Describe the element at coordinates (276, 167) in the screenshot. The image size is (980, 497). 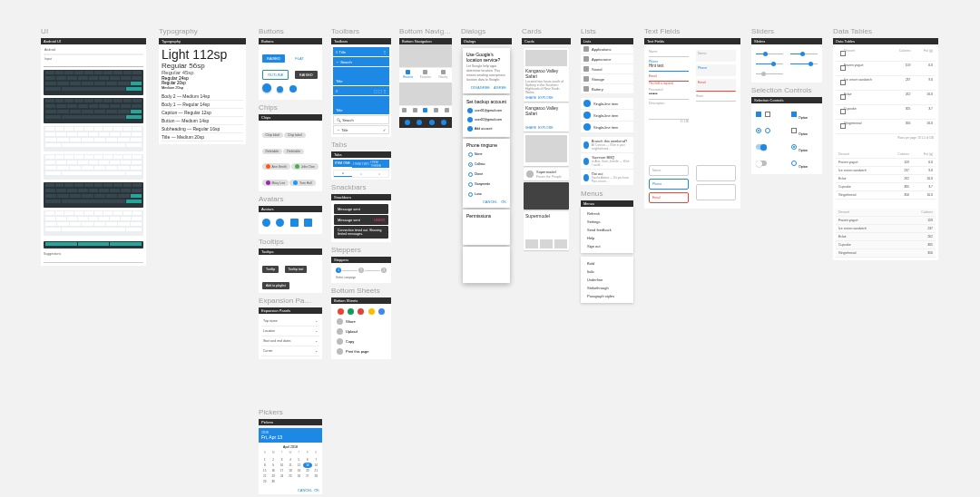
I see `chip-avatar: Ann Smith` at that location.